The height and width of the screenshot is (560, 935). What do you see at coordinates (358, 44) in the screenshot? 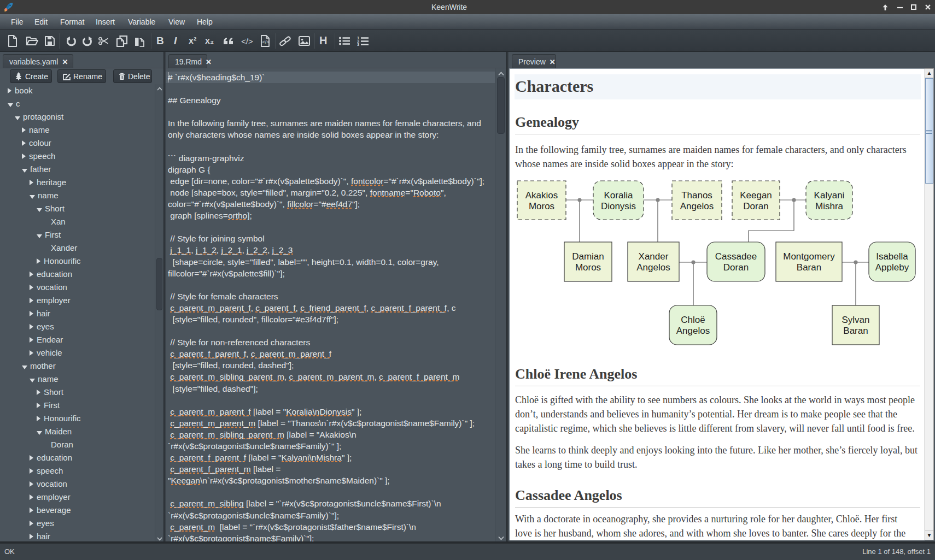
I see `svg-text: 3` at bounding box center [358, 44].